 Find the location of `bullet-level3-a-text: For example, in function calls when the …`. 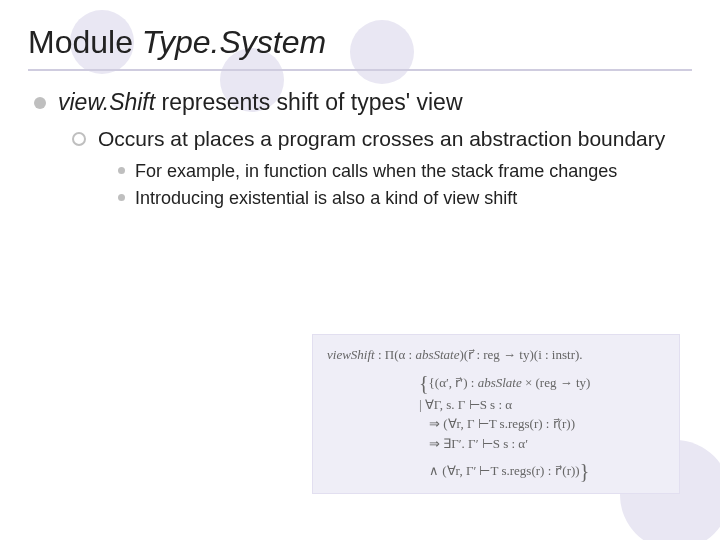

bullet-level3-a-text: For example, in function calls when the … is located at coordinates (376, 172).